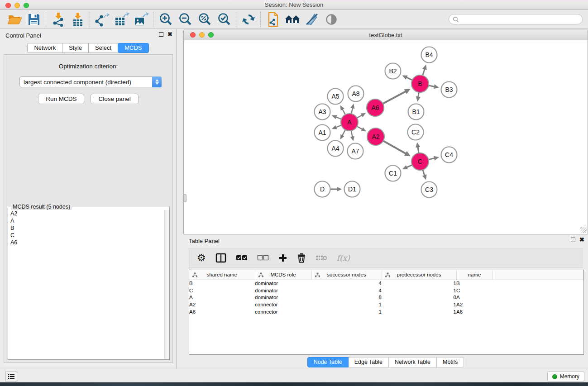 The width and height of the screenshot is (588, 386). What do you see at coordinates (387, 305) in the screenshot?
I see `table-row: A2connector11A2` at bounding box center [387, 305].